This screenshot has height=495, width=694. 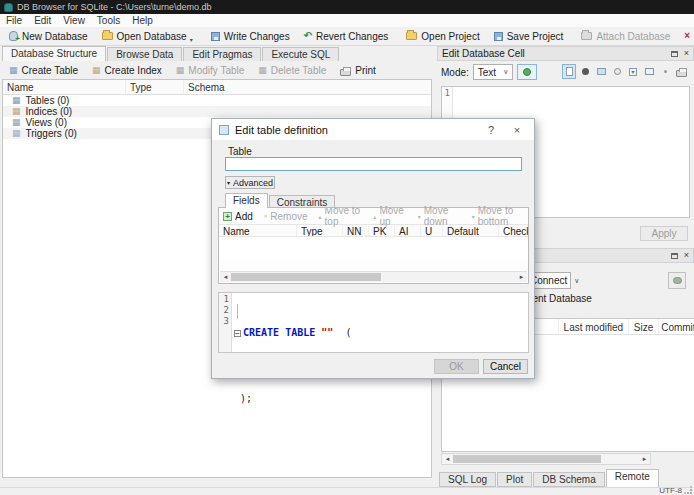 What do you see at coordinates (686, 36) in the screenshot?
I see `close-database-button: × Close Database` at bounding box center [686, 36].